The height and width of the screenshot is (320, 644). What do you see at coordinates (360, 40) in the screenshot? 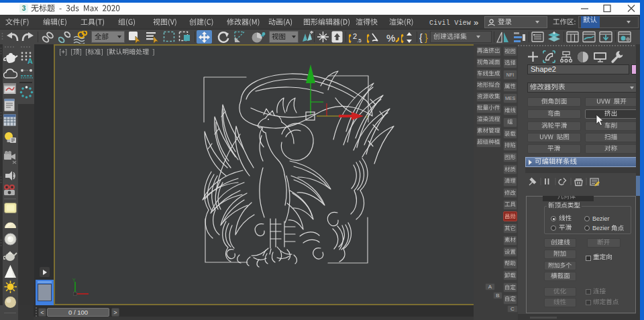
I see `svg-text: .5` at bounding box center [360, 40].